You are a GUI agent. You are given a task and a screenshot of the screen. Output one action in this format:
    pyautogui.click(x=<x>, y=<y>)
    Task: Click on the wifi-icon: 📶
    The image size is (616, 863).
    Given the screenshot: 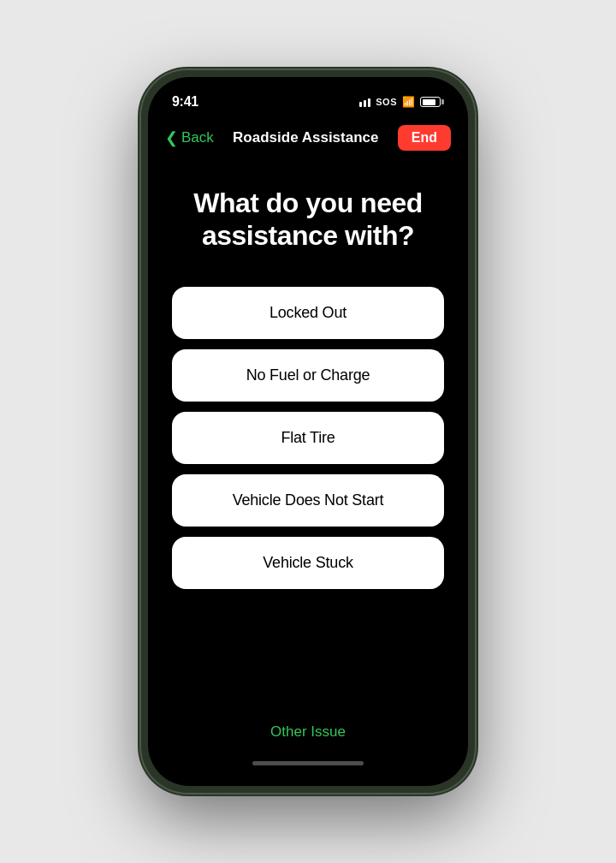 What is the action you would take?
    pyautogui.click(x=409, y=102)
    